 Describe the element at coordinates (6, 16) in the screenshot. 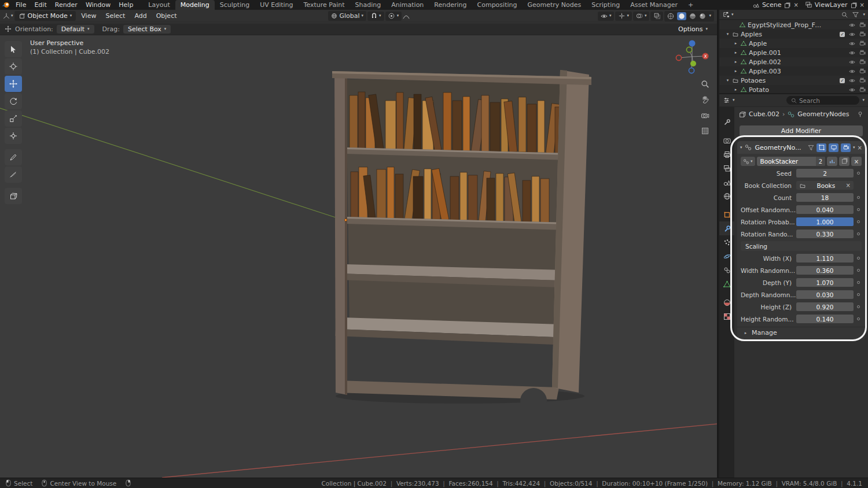

I see `editor-type-icon` at that location.